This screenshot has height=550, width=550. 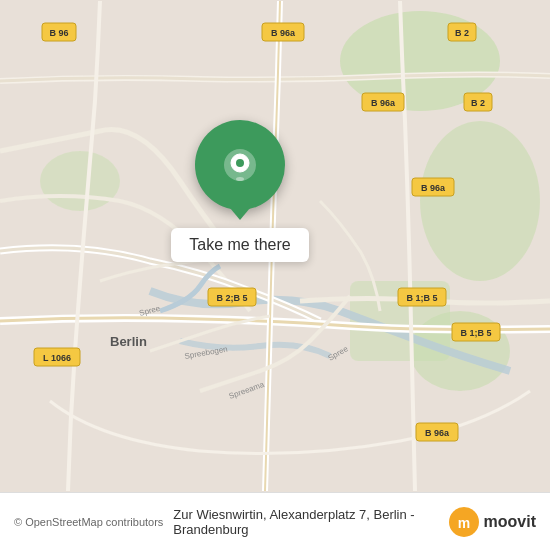 I want to click on svg-text: B 2;B 5, so click(x=232, y=298).